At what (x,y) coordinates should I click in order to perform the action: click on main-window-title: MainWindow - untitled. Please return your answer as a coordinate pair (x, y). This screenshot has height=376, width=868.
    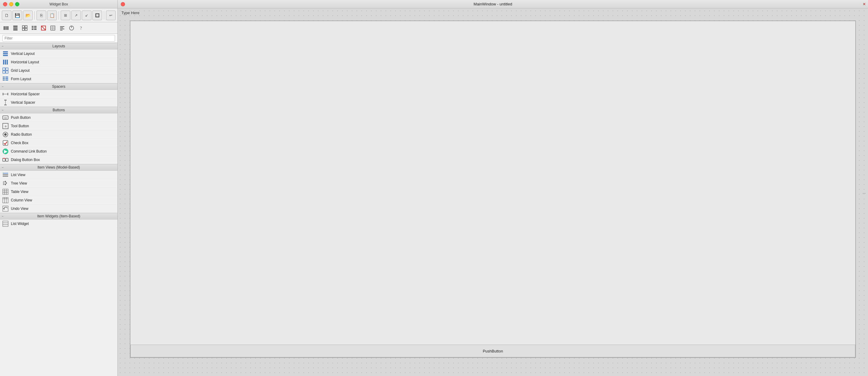
    Looking at the image, I should click on (493, 4).